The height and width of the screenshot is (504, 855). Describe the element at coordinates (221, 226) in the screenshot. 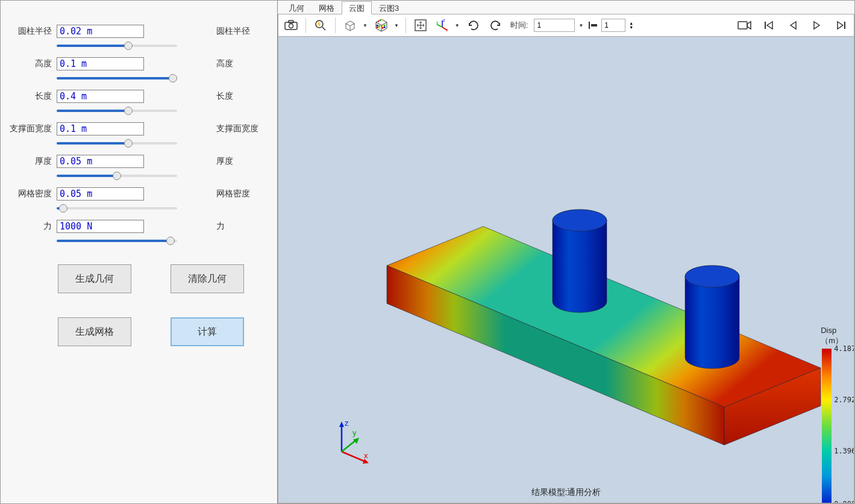

I see `param-right-label: 力` at that location.